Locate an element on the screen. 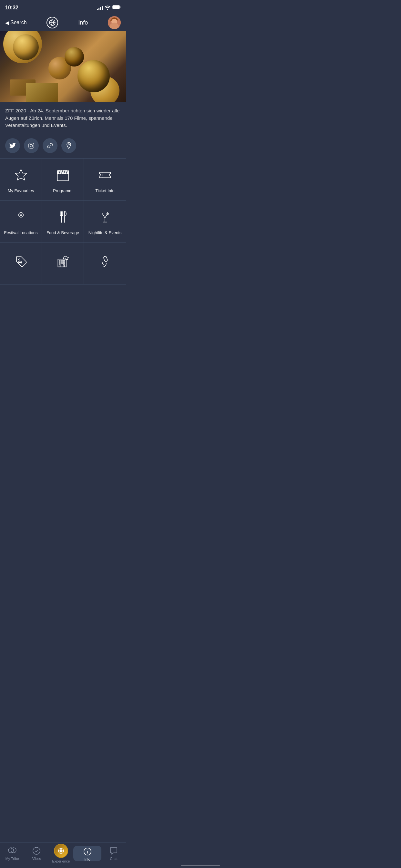 The width and height of the screenshot is (401, 868). locations-label: Festival Locations is located at coordinates (21, 232).